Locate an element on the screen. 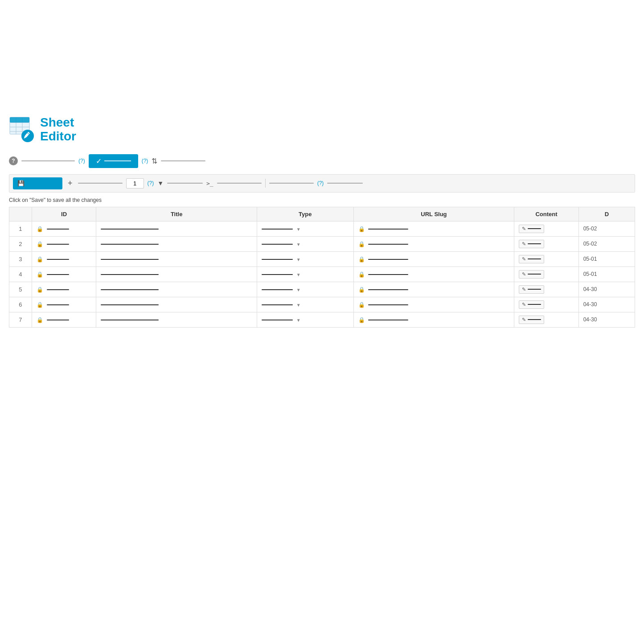  add-row-button: + is located at coordinates (70, 184).